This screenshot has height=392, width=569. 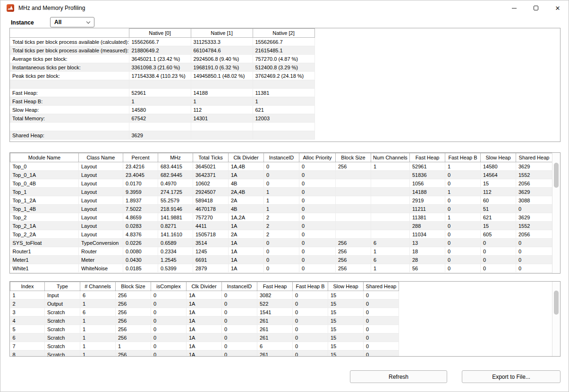 I want to click on table-row: Total ticks per block process available …, so click(x=162, y=42).